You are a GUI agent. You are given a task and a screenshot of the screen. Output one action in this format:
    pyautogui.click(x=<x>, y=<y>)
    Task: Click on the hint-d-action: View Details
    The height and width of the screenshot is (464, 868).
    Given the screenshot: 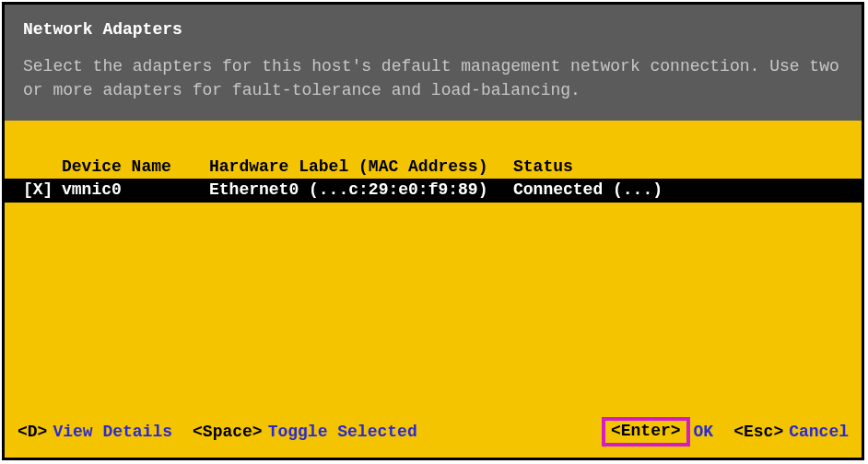 What is the action you would take?
    pyautogui.click(x=112, y=432)
    